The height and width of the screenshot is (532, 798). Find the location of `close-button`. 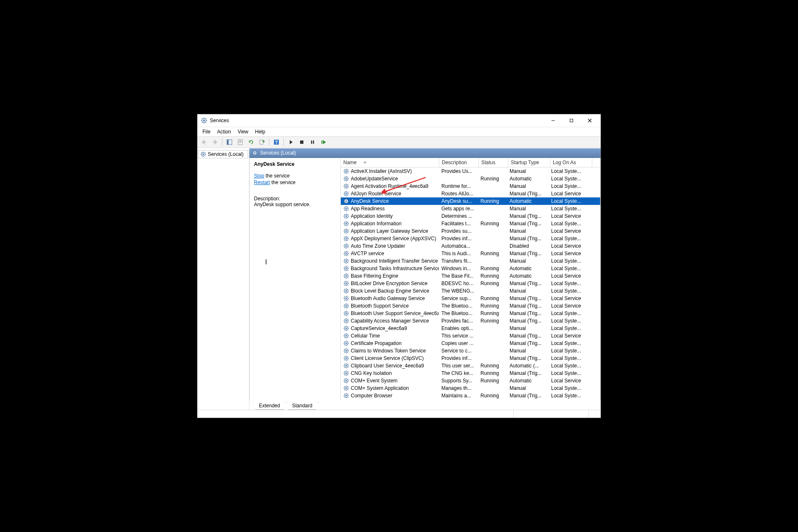

close-button is located at coordinates (590, 121).